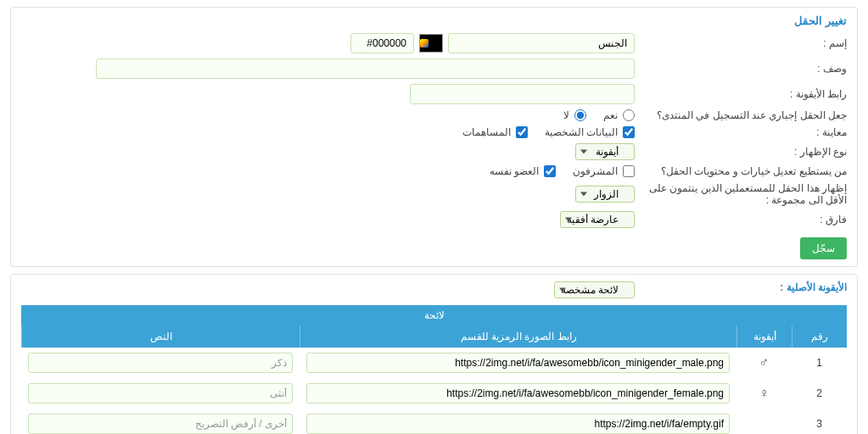  What do you see at coordinates (820, 363) in the screenshot?
I see `cell-num: 1` at bounding box center [820, 363].